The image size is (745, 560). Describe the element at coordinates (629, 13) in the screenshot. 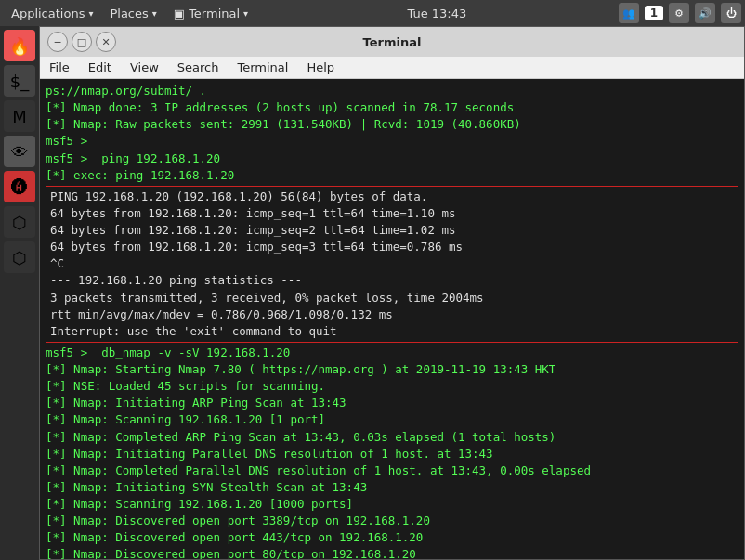

I see `people-icon: 👥` at that location.